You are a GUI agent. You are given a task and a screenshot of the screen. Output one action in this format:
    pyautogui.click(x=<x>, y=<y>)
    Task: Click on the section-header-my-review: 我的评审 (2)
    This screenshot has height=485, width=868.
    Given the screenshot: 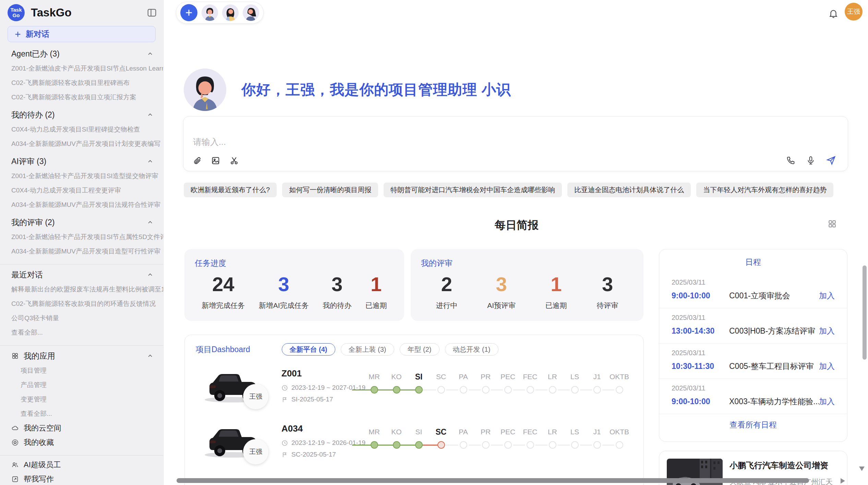 What is the action you would take?
    pyautogui.click(x=82, y=222)
    